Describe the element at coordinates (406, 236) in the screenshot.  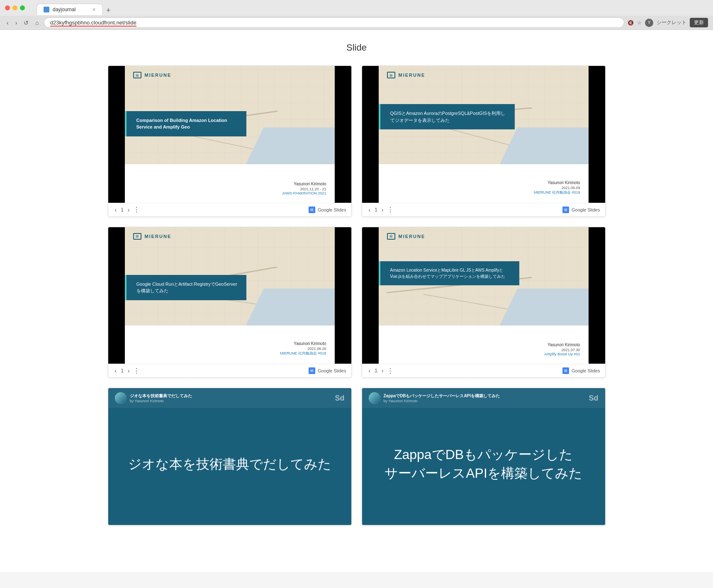
I see `slide-logo-4: ▤ MIERUNE` at that location.